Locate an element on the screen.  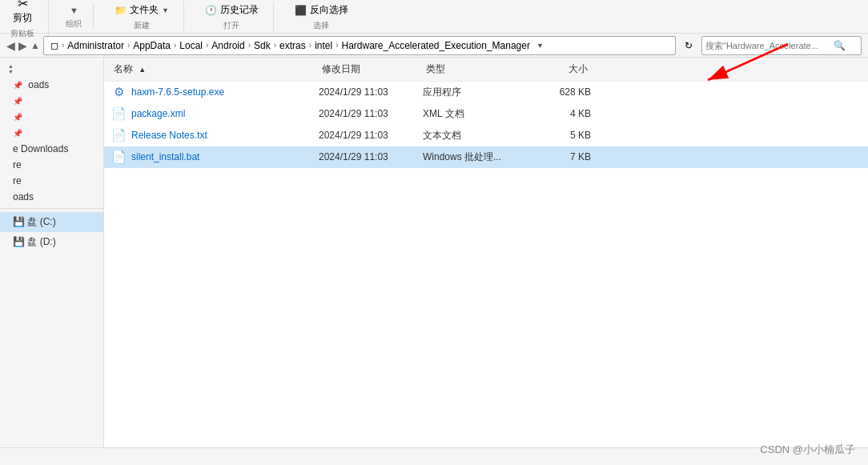
new-folder-button: 📁 文件夹 ▼ is located at coordinates (142, 10).